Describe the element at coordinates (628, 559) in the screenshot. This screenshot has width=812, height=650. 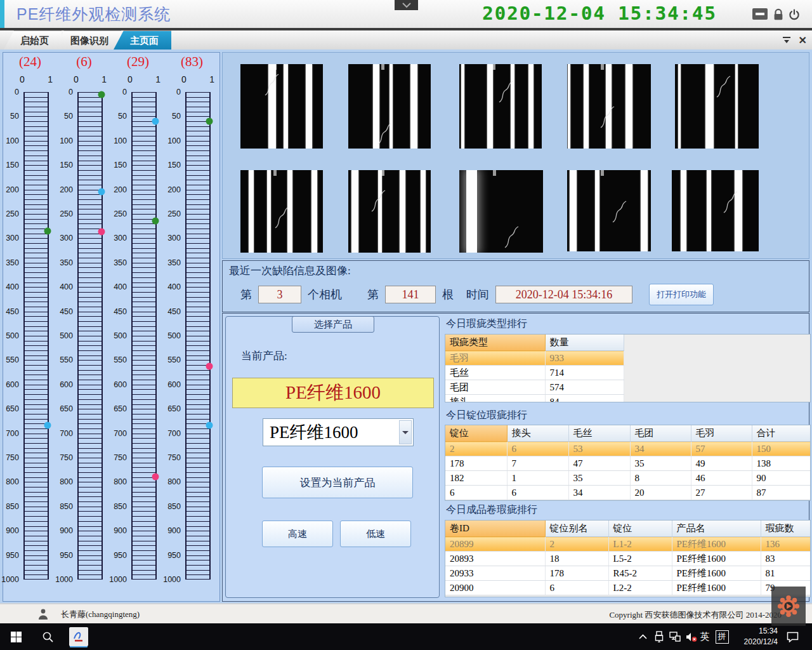
I see `roll-defect-table: 卷ID锭位别名锭位产品名瑕疵数208992L1-2PE纤维16001362089…` at that location.